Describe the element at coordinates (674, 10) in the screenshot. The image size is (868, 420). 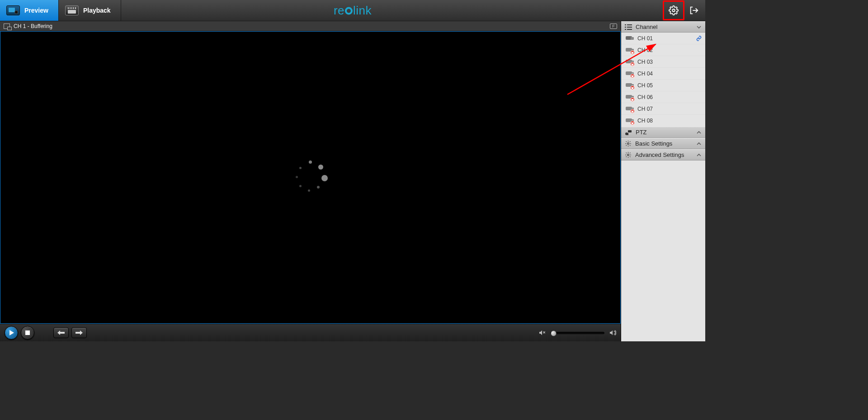
I see `settings-highlight` at that location.